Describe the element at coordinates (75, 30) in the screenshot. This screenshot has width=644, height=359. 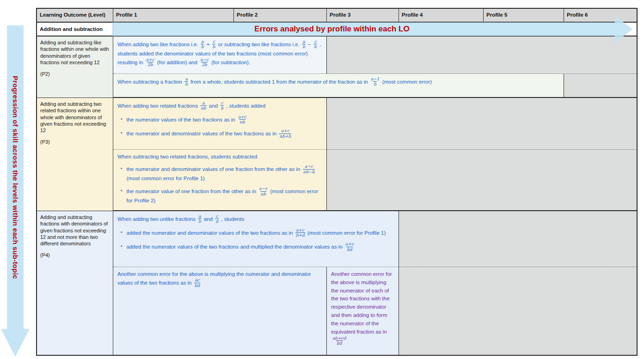
I see `section-addition-subtraction: Addition and subtraction` at that location.